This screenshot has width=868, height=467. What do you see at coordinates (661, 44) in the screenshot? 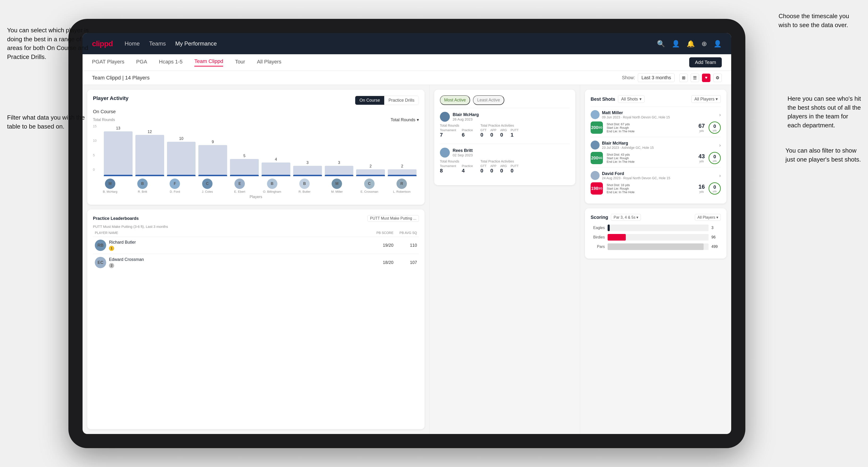
I see `search-icon: 🔍` at bounding box center [661, 44].